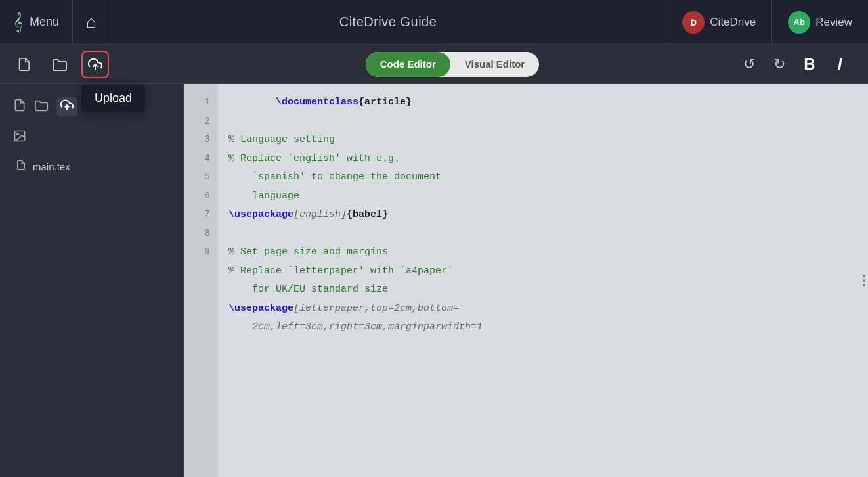 This screenshot has width=868, height=477. What do you see at coordinates (543, 252) in the screenshot?
I see `code-line-7: % Set page size and margins` at bounding box center [543, 252].